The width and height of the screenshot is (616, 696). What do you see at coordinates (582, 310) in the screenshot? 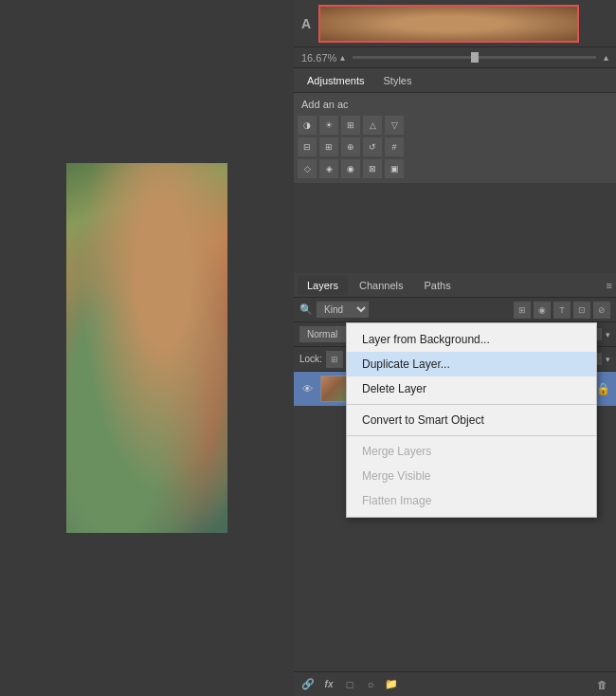
I see `filter-icon-4: ⊡` at bounding box center [582, 310].